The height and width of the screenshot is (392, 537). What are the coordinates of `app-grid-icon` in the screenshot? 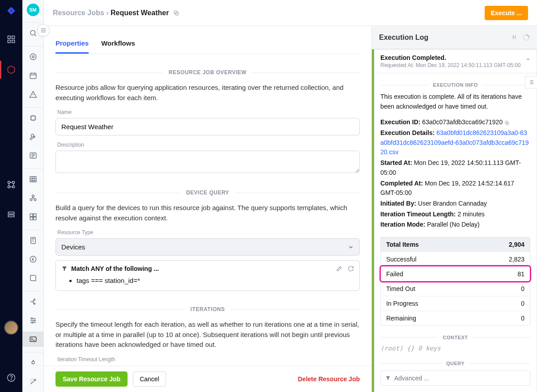 It's located at (33, 217).